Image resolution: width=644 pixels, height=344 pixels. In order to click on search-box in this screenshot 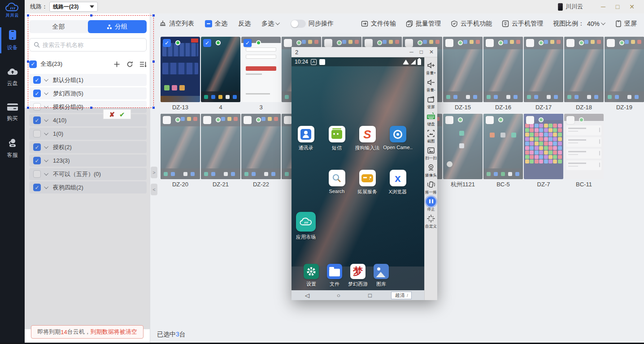, I will do `click(88, 45)`.